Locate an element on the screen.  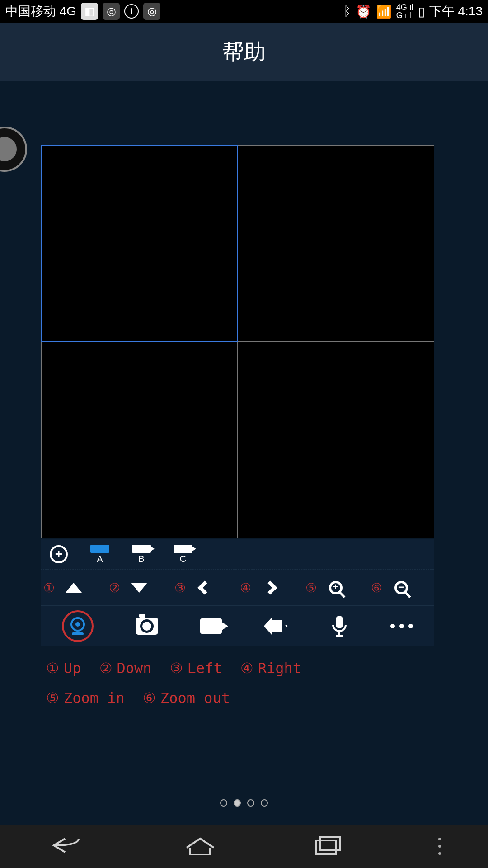
device-toolbar: + A B C is located at coordinates (237, 554).